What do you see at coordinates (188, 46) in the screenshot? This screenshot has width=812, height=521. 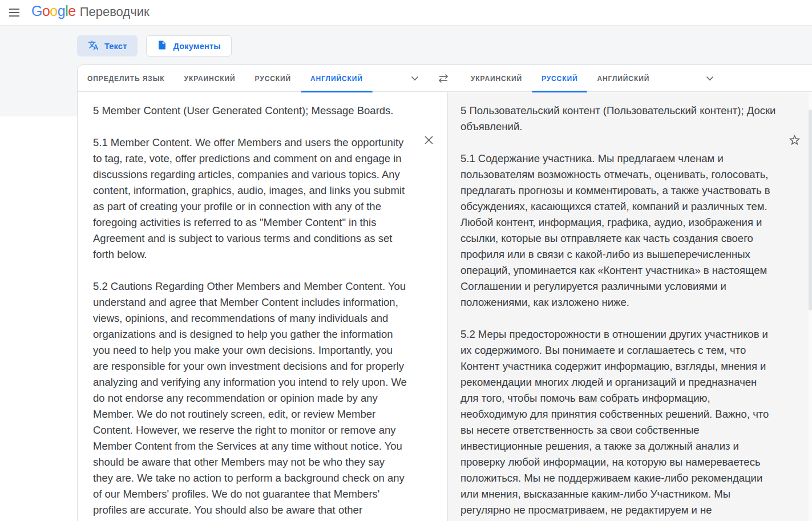 I see `tab-documents-mode: Документы` at bounding box center [188, 46].